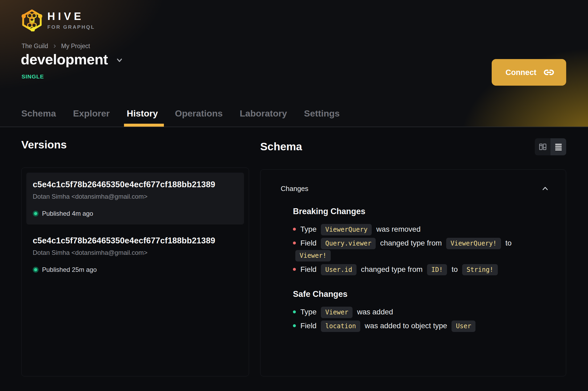 Image resolution: width=588 pixels, height=391 pixels. I want to click on versions-title: Versions, so click(44, 145).